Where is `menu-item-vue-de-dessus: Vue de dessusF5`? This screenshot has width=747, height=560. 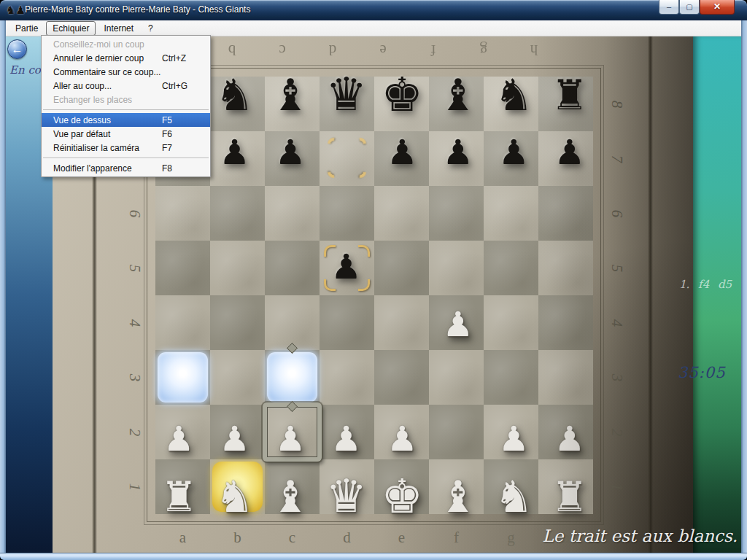 menu-item-vue-de-dessus: Vue de dessusF5 is located at coordinates (125, 120).